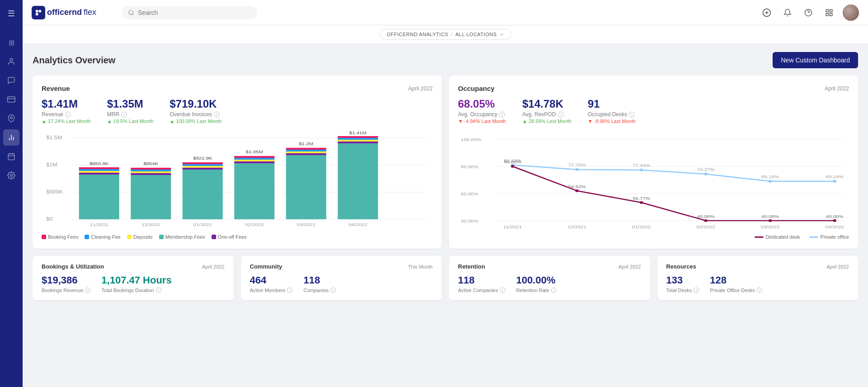  I want to click on legend-cleaning-fee: Cleaning Fee, so click(102, 237).